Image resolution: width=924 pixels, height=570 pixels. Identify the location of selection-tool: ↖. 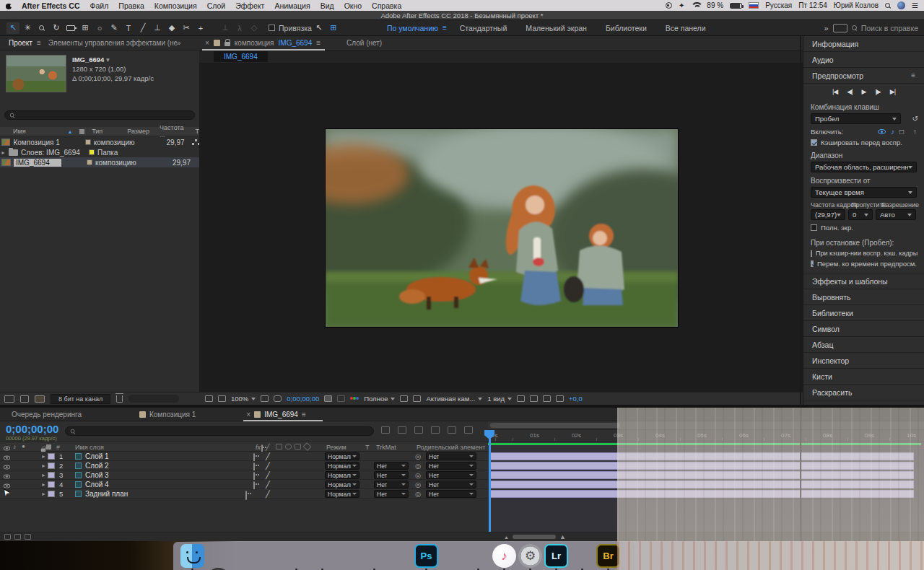
(13, 28).